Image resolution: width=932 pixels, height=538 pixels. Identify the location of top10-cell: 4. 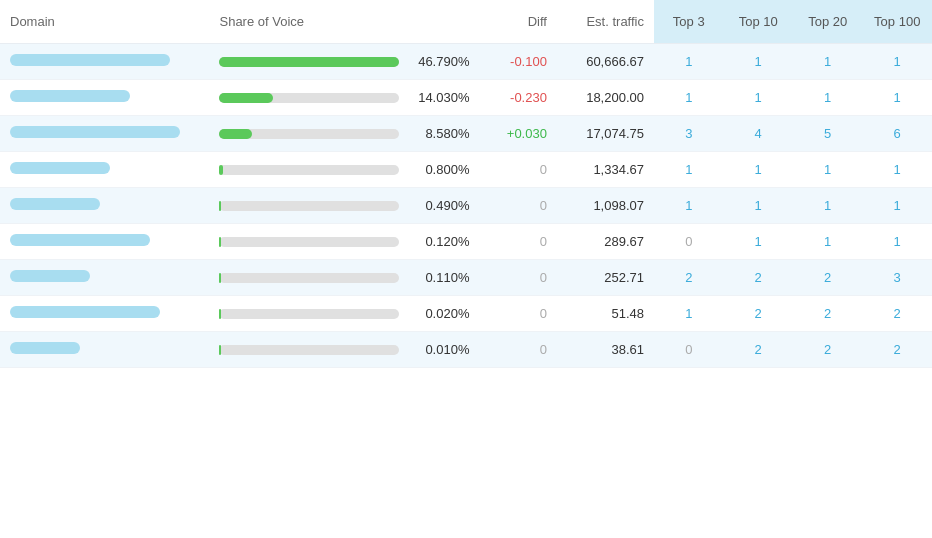
(758, 134).